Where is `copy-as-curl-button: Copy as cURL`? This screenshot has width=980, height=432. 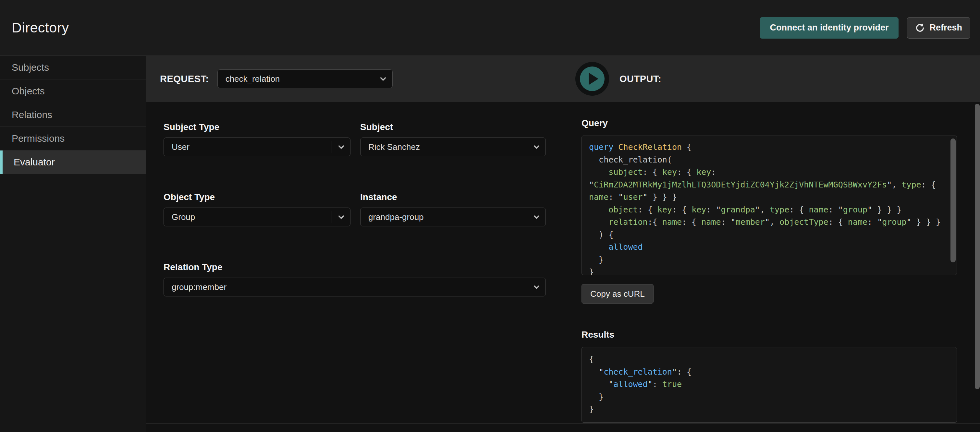
copy-as-curl-button: Copy as cURL is located at coordinates (618, 294).